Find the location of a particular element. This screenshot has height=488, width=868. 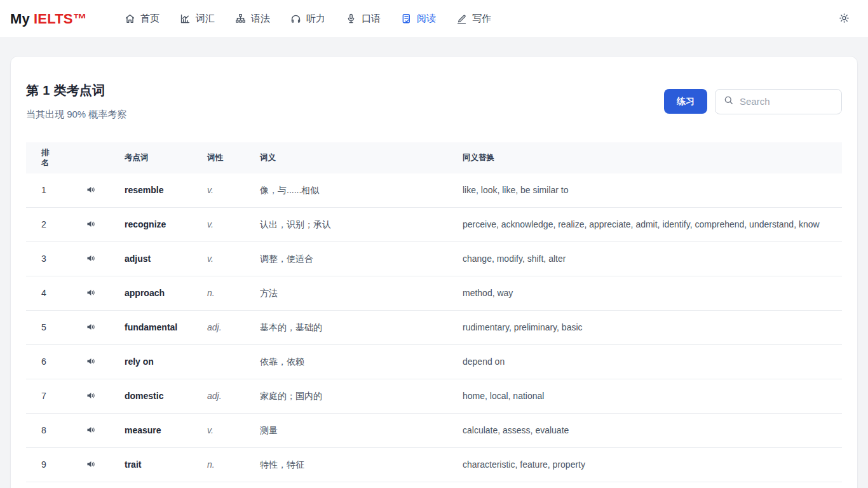

table-row: 8 measure v. 测量 calculate, assess, evalu… is located at coordinates (434, 431).